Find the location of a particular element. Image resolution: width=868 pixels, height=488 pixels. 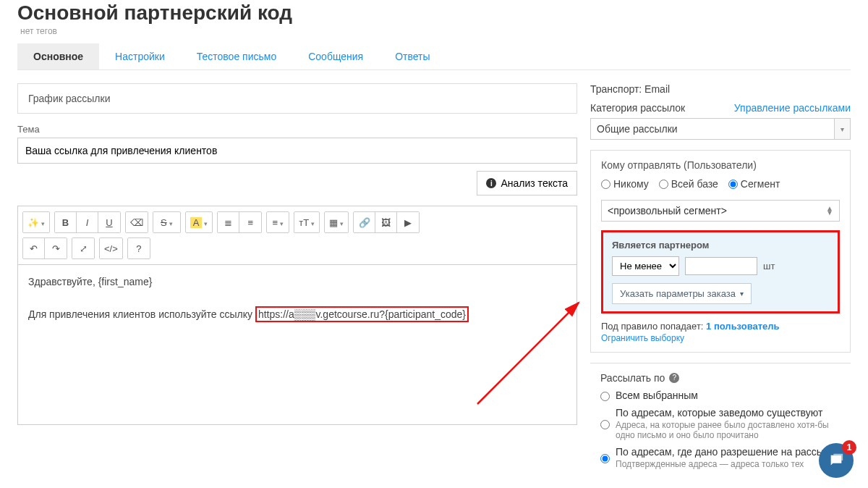

fullscreen-button: ⤢ is located at coordinates (83, 248).